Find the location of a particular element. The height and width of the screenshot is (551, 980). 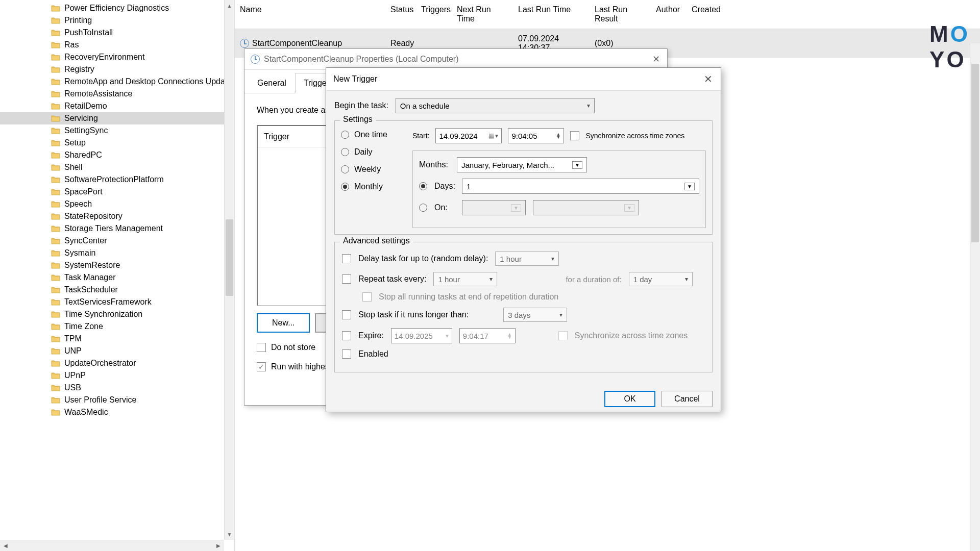

sync-tz-checkbox is located at coordinates (575, 136).